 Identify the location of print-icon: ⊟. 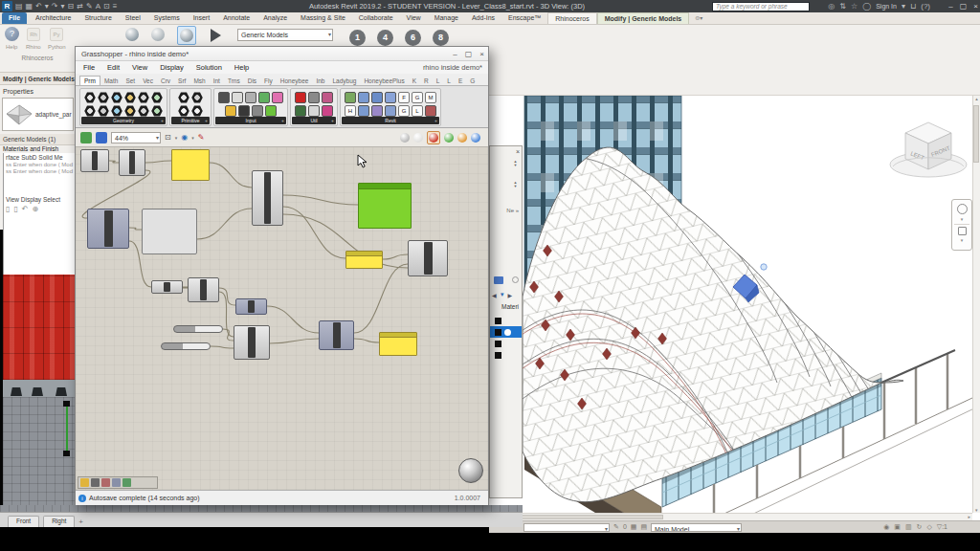
(71, 6).